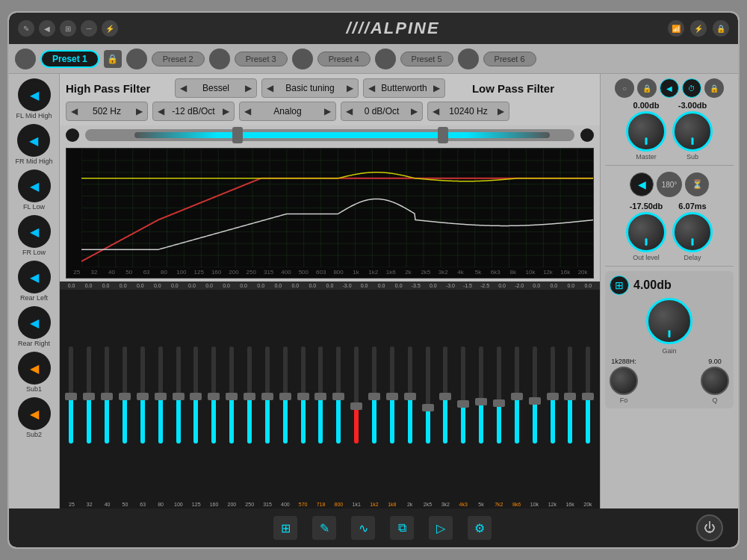  Describe the element at coordinates (285, 528) in the screenshot. I see `eq-adjust-icon: ⊞` at that location.